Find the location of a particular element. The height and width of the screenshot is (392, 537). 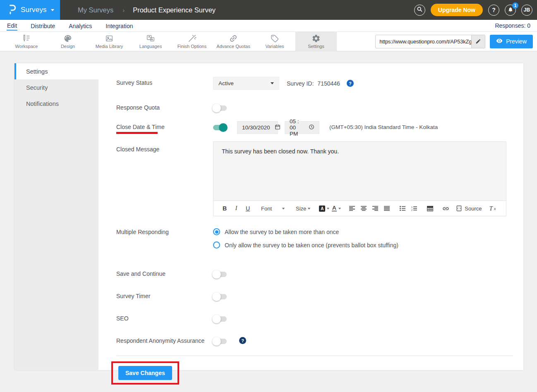

italic-button: I is located at coordinates (236, 208).